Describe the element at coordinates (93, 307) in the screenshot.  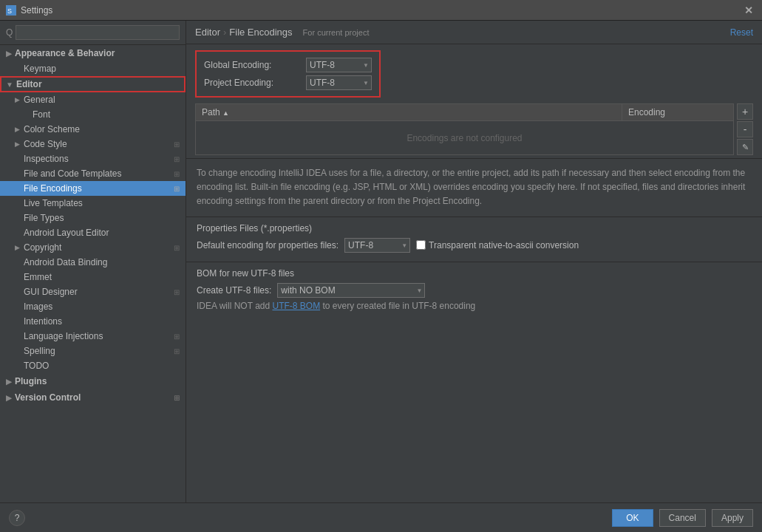
I see `sidebar-item-images: Images` at that location.